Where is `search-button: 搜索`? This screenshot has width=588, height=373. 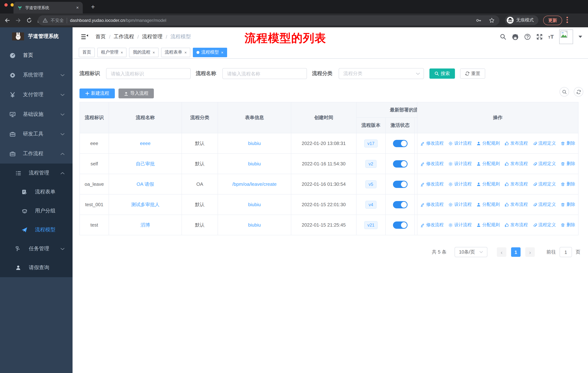
search-button: 搜索 is located at coordinates (442, 74).